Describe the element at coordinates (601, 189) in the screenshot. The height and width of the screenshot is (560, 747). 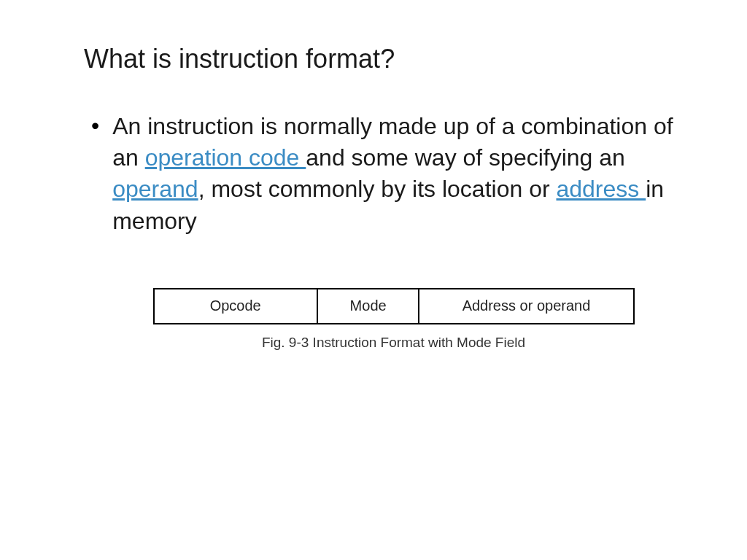
I see `link-address: address` at that location.